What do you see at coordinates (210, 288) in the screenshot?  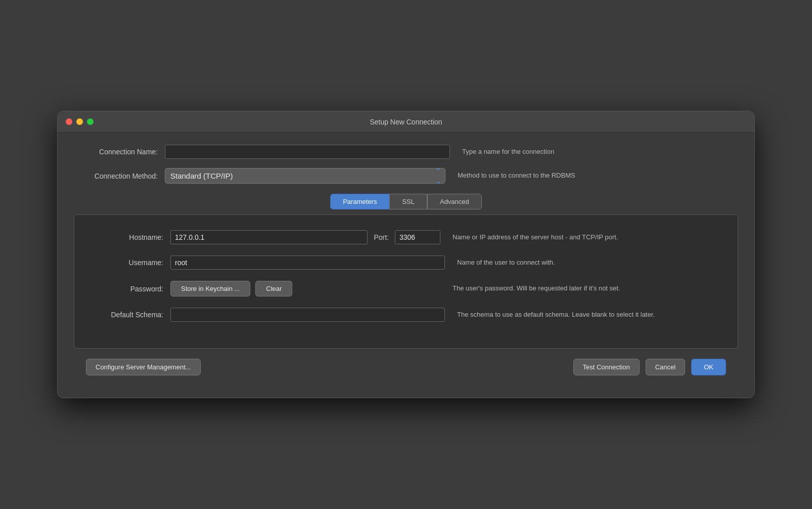 I see `store-keychain-button: Store in Keychain ...` at bounding box center [210, 288].